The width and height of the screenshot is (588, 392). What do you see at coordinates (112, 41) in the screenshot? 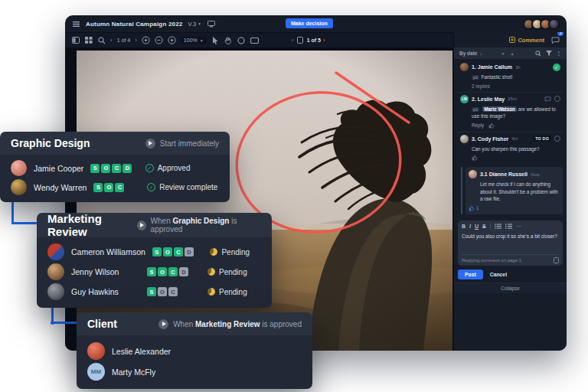
I see `prev-version-chevron: ‹` at bounding box center [112, 41].